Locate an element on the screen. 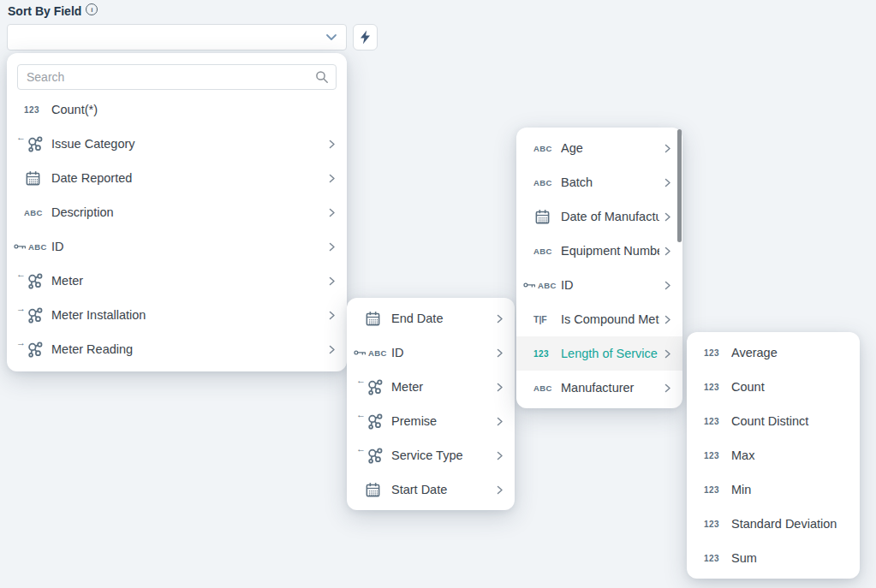  menu-item-label: Premise is located at coordinates (442, 421).